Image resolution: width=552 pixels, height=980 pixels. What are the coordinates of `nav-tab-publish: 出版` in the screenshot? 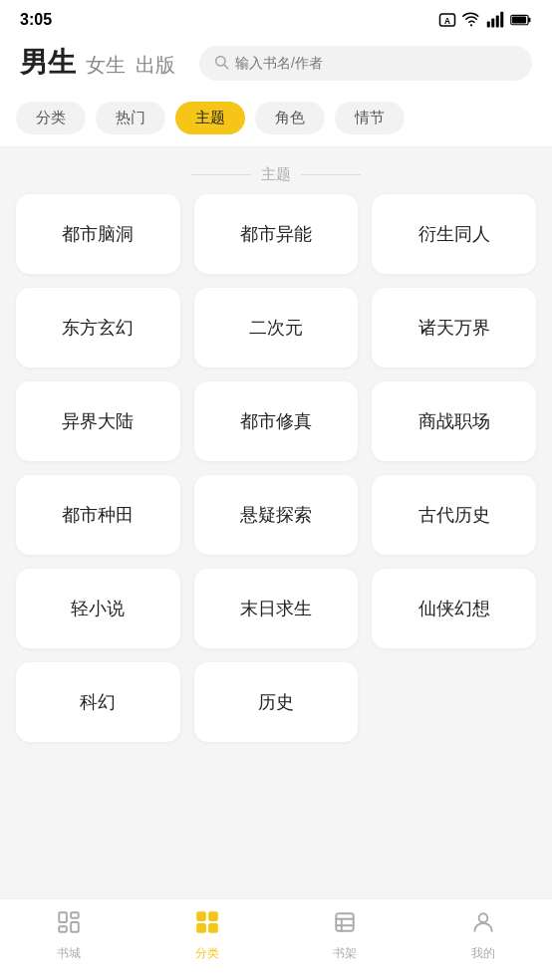 It's located at (155, 66).